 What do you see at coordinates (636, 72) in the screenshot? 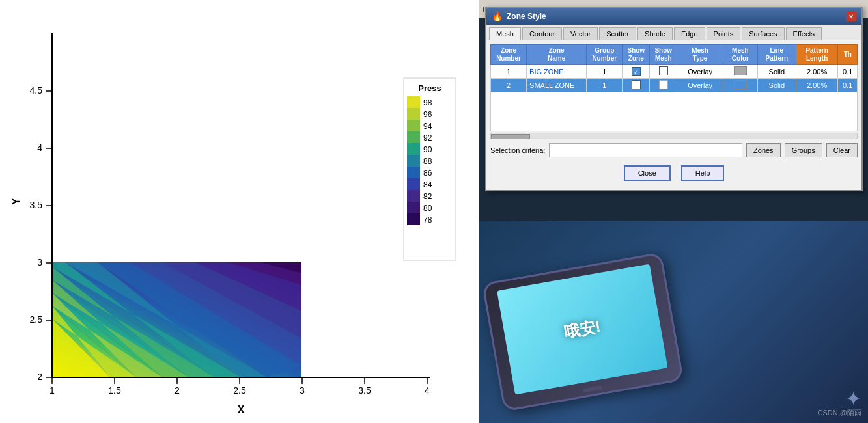
I see `show-zone-checkbox: ✓` at bounding box center [636, 72].